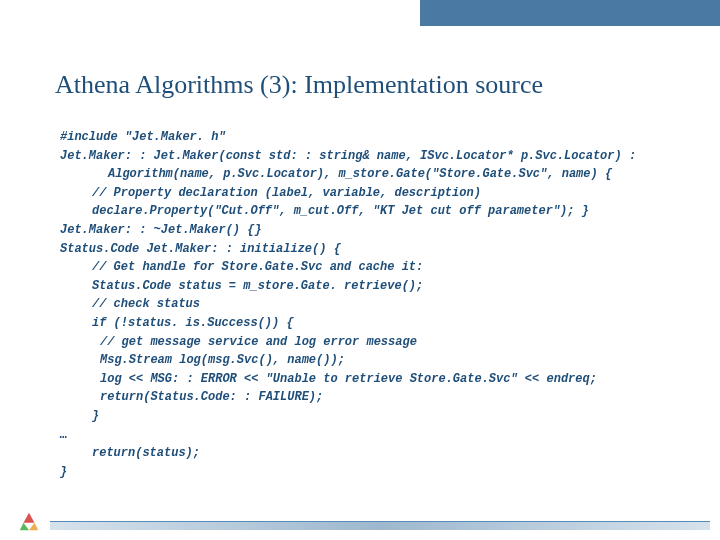 This screenshot has width=720, height=540. I want to click on code-line: // Get handle for Store.Gate.Svc and cac…, so click(375, 268).